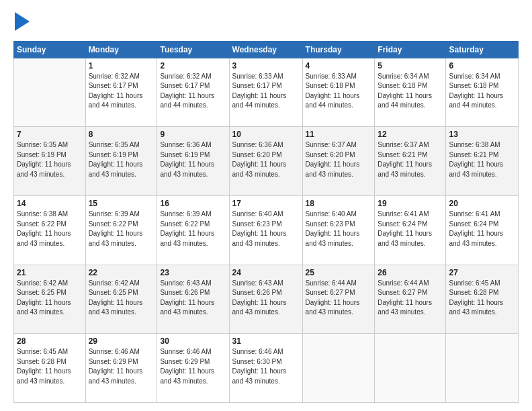 This screenshot has height=411, width=532. Describe the element at coordinates (339, 134) in the screenshot. I see `day-number: 11` at that location.